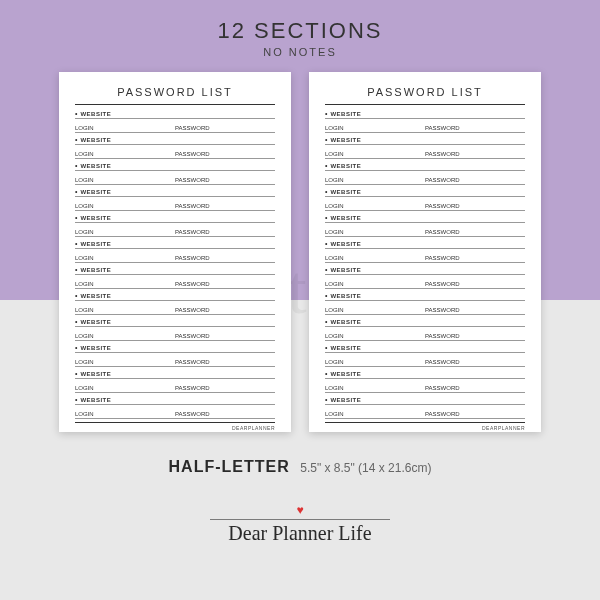 The width and height of the screenshot is (600, 600). Describe the element at coordinates (300, 524) in the screenshot. I see `brand-block: ♥ Dear Planner Life` at that location.